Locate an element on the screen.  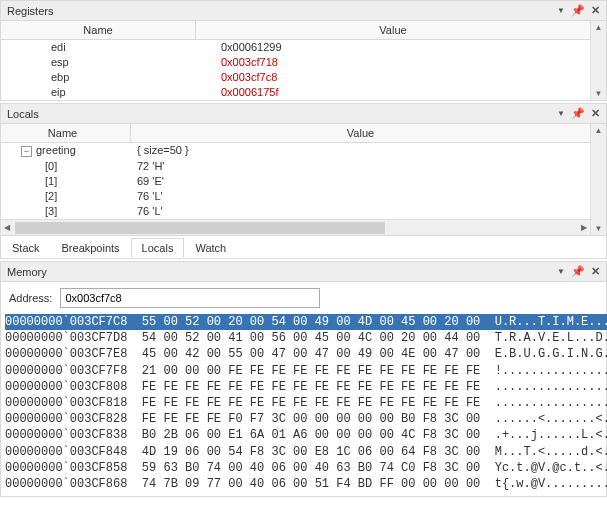
registers-header: Registers ▼ 📌 ✕ is located at coordinates (304, 11).